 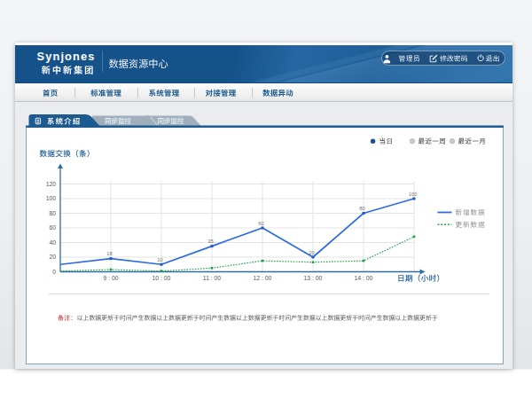 What do you see at coordinates (51, 184) in the screenshot?
I see `svg-text: 120` at bounding box center [51, 184].